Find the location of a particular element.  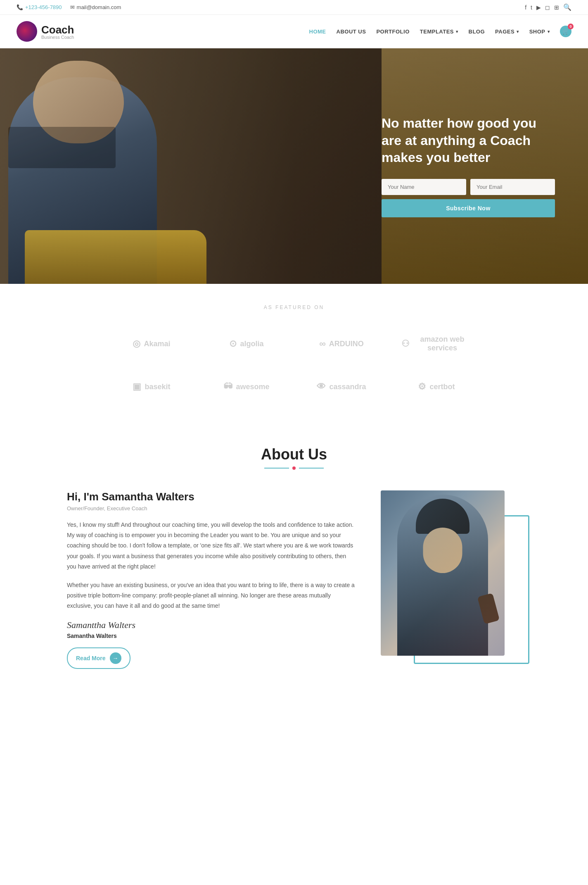

logo-cassandra: 👁 cassandra is located at coordinates (341, 387).